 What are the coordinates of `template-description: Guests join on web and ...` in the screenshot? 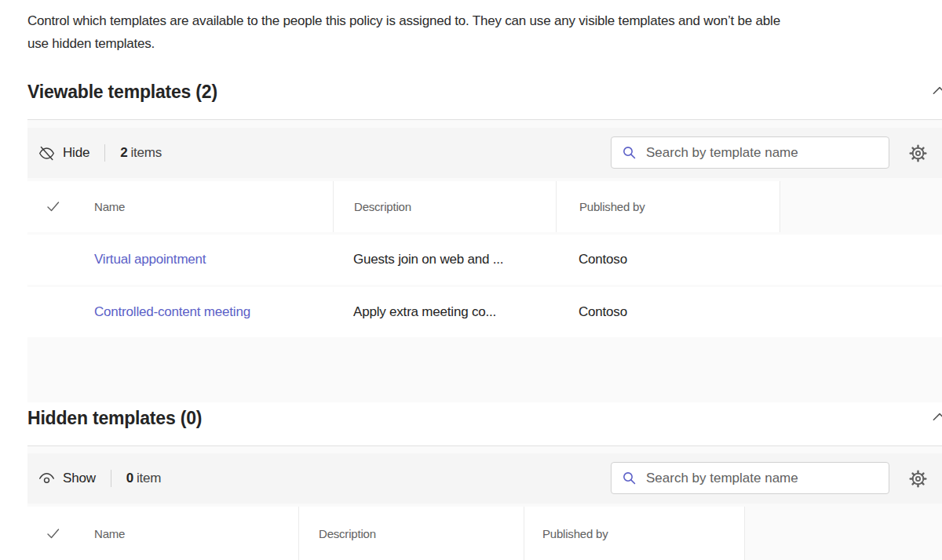 It's located at (444, 260).